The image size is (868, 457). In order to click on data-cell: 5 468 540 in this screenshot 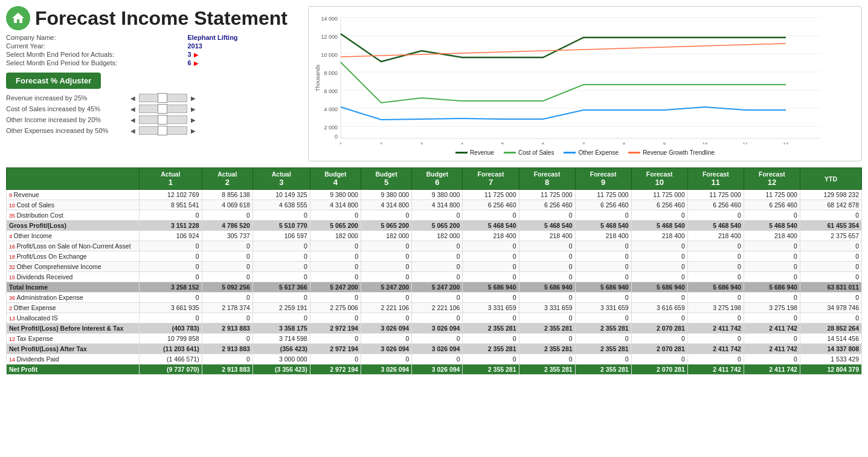, I will do `click(490, 226)`.